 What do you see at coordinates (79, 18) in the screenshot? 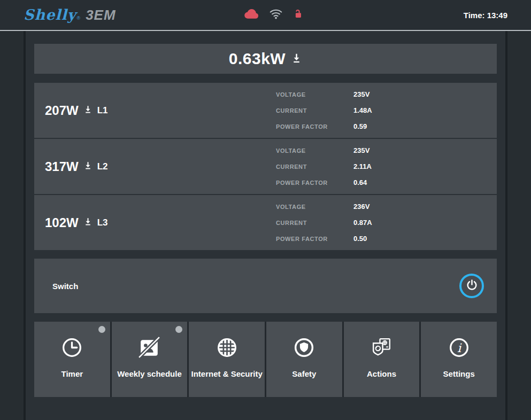
I see `registered-mark: ®` at bounding box center [79, 18].